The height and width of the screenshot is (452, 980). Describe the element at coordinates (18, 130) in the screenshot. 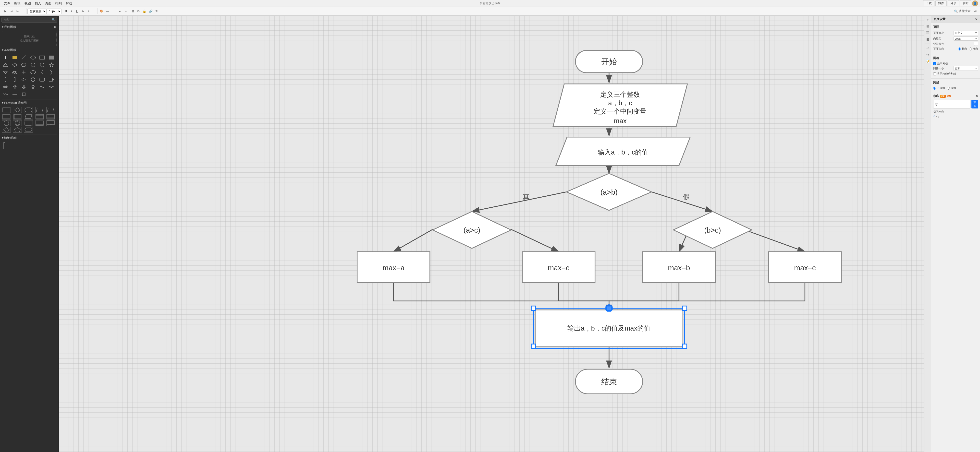

I see `fc-pentagon` at that location.